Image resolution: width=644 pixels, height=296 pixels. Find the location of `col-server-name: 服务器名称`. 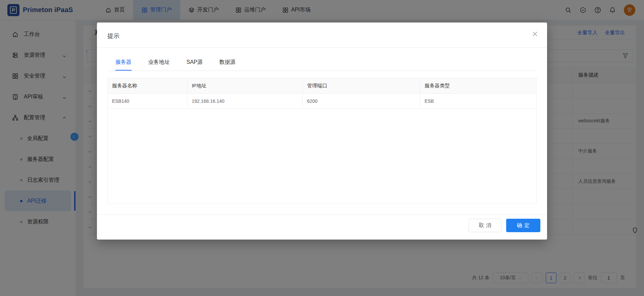

col-server-name: 服务器名称 is located at coordinates (148, 86).